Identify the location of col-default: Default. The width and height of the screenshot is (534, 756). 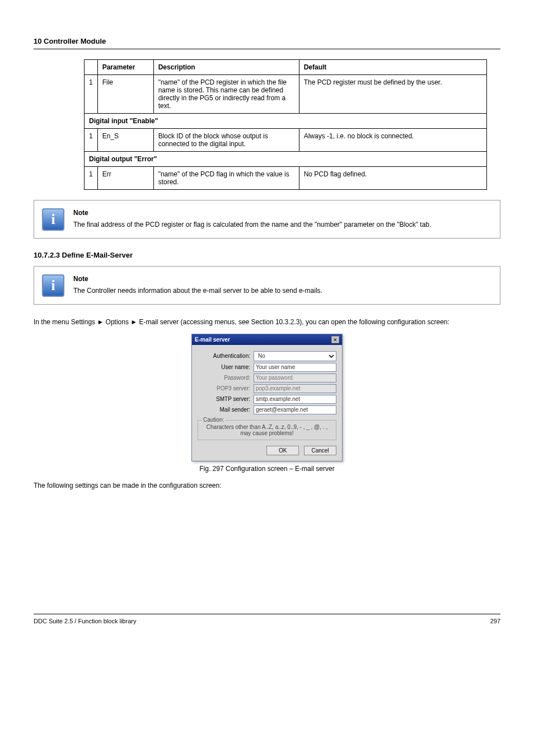
(393, 67).